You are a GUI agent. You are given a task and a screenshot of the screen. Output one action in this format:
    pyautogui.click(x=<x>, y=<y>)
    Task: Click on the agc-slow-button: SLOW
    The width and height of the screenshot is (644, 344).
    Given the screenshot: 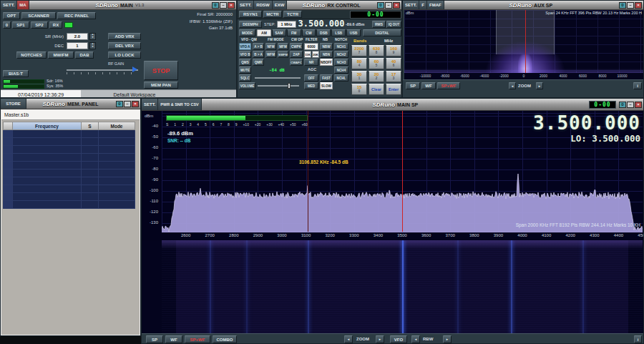 What is the action you would take?
    pyautogui.click(x=326, y=86)
    